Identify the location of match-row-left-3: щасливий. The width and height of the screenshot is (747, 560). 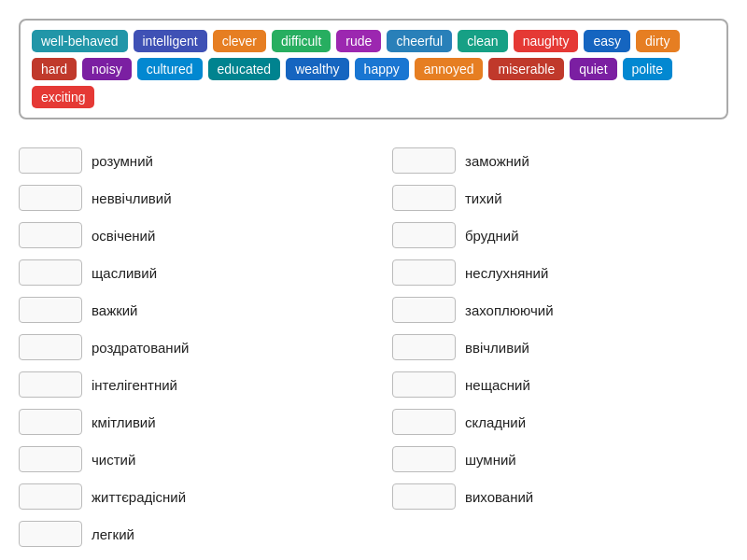
(187, 273).